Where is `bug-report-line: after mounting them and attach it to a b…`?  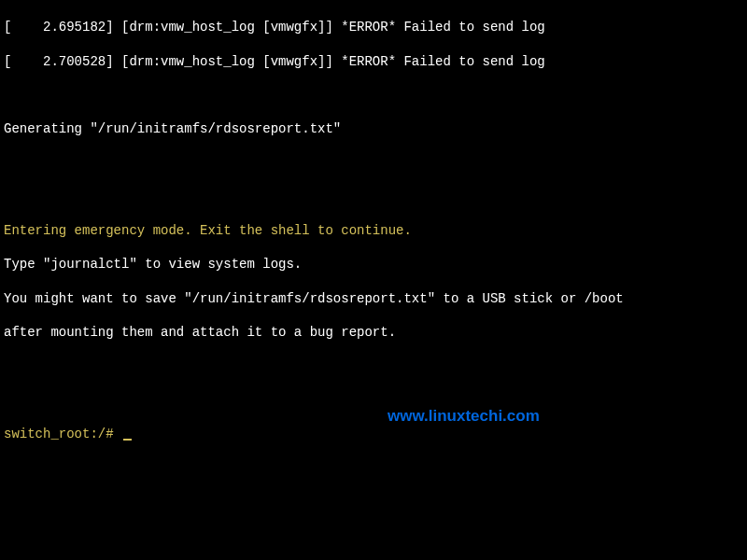 bug-report-line: after mounting them and attach it to a b… is located at coordinates (374, 332).